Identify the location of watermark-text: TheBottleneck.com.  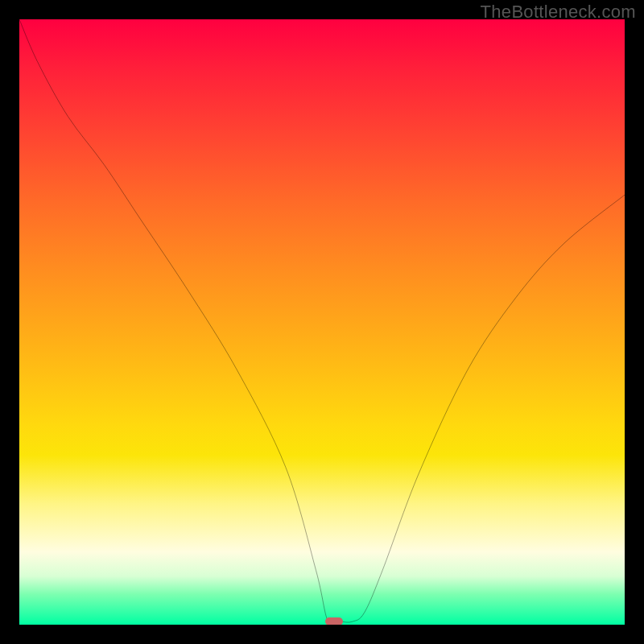
(559, 12).